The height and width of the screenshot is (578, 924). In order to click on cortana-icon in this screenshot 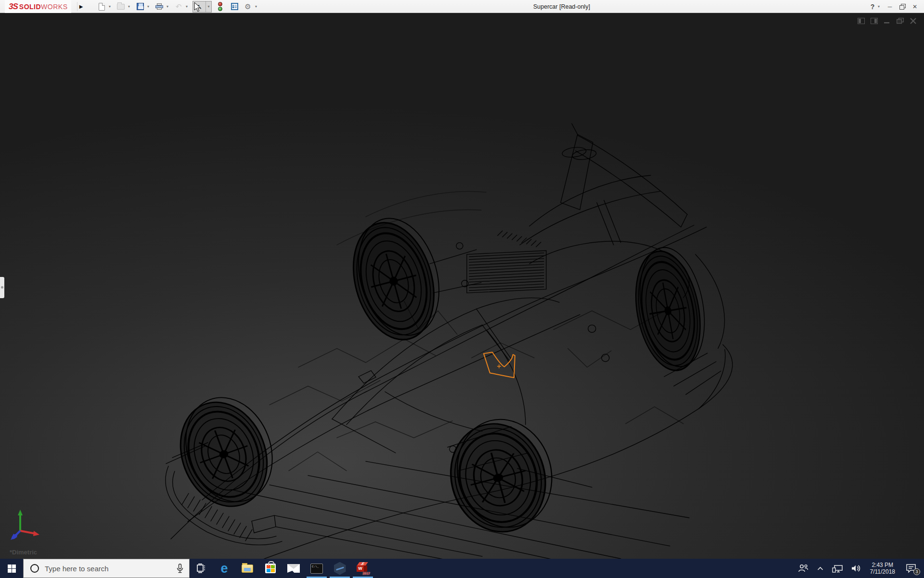, I will do `click(35, 568)`.